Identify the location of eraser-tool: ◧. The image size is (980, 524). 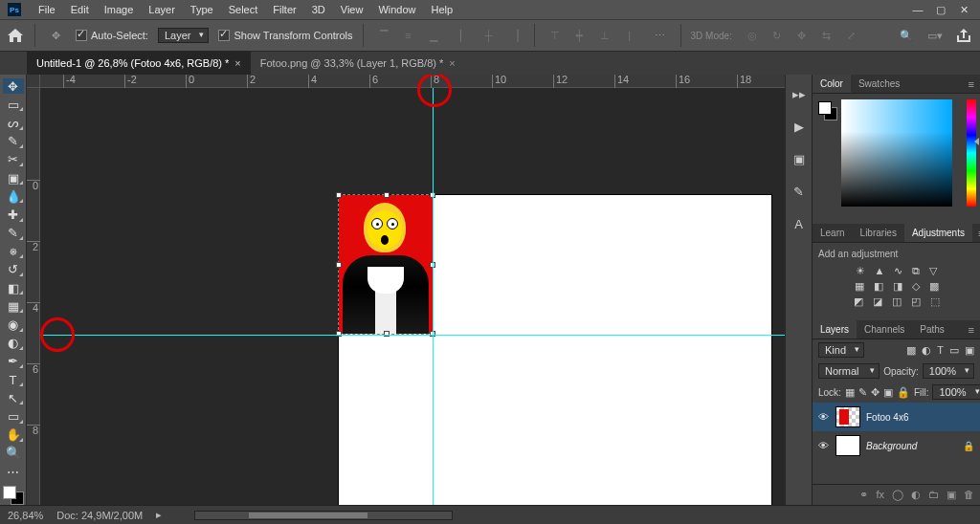
(13, 288).